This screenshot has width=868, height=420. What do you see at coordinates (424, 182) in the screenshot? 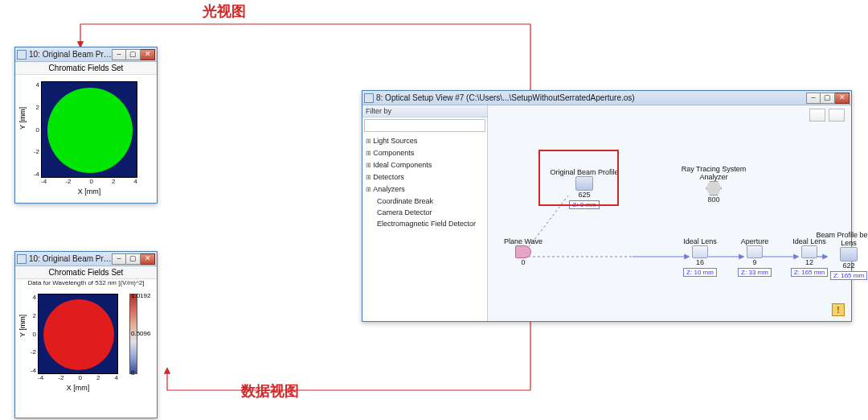
I see `component-tree: Light Sources Components Ideal Component…` at bounding box center [424, 182].